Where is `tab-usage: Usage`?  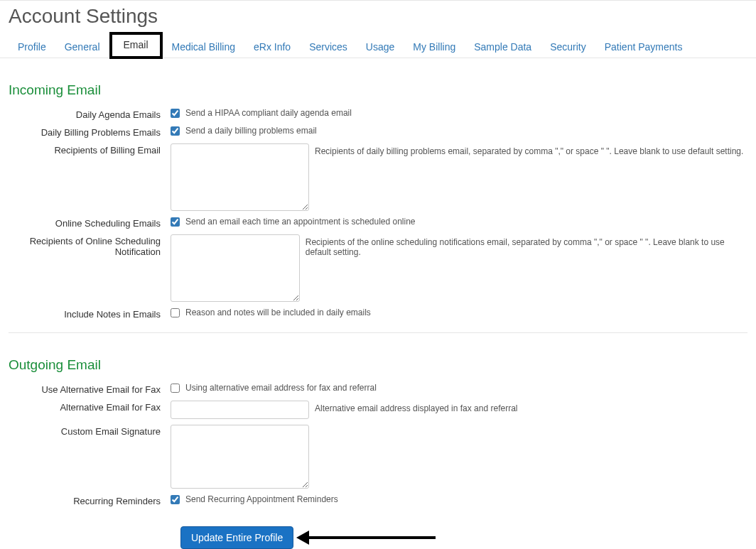
tab-usage: Usage is located at coordinates (380, 47).